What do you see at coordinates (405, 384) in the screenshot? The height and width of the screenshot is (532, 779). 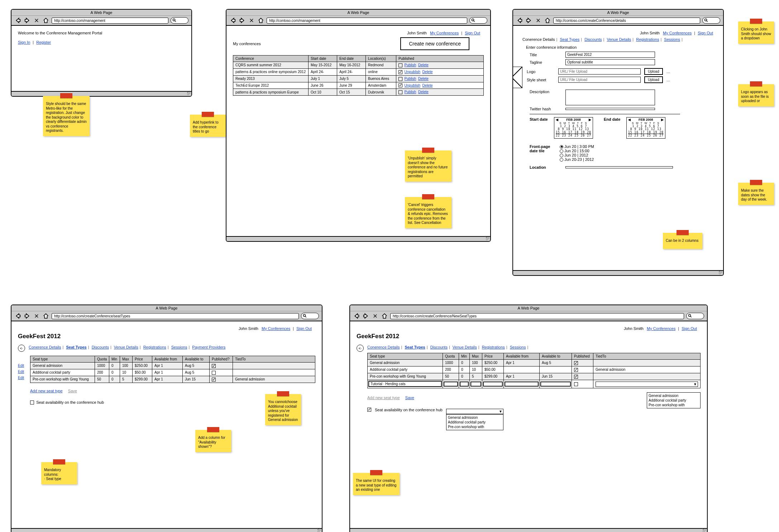 I see `new-seat-name-input: Tutorial · Herding cats` at bounding box center [405, 384].